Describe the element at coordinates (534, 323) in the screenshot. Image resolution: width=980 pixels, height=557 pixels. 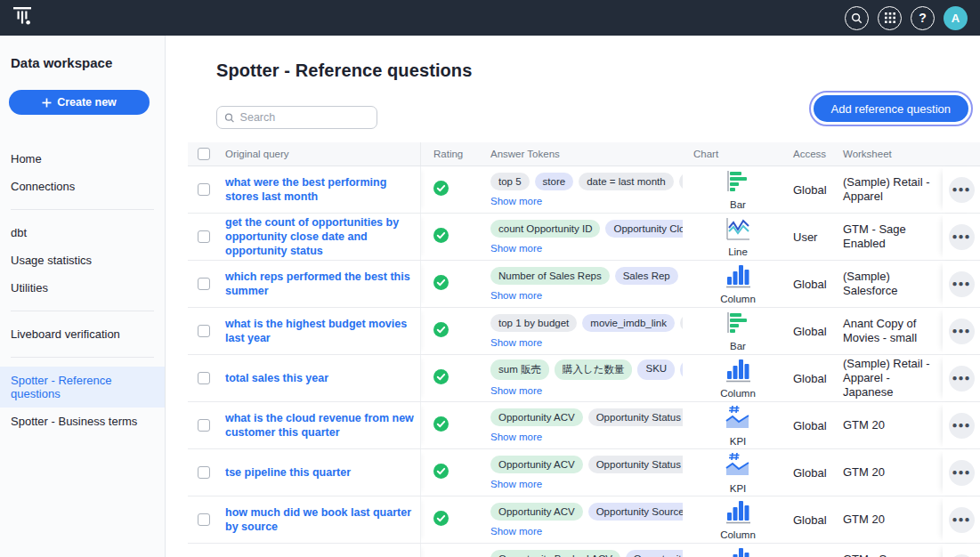
I see `answer-token-pill: top 1 by budget` at that location.